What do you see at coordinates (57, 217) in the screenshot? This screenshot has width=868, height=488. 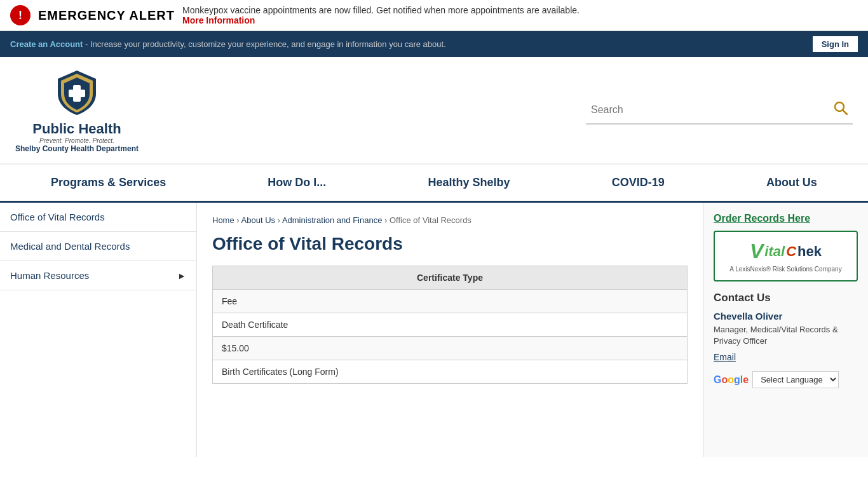 I see `sidebar-link-vital-records: Office of Vital Records` at bounding box center [57, 217].